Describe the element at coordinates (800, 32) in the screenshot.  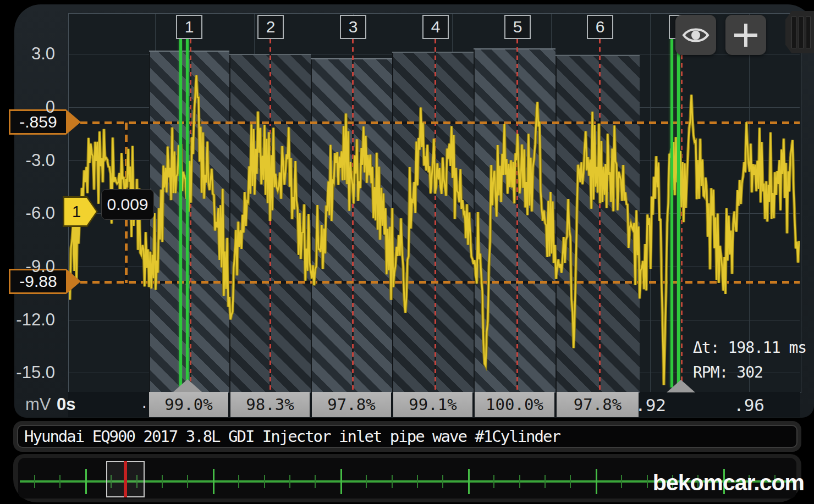
I see `side-panel-handle` at that location.